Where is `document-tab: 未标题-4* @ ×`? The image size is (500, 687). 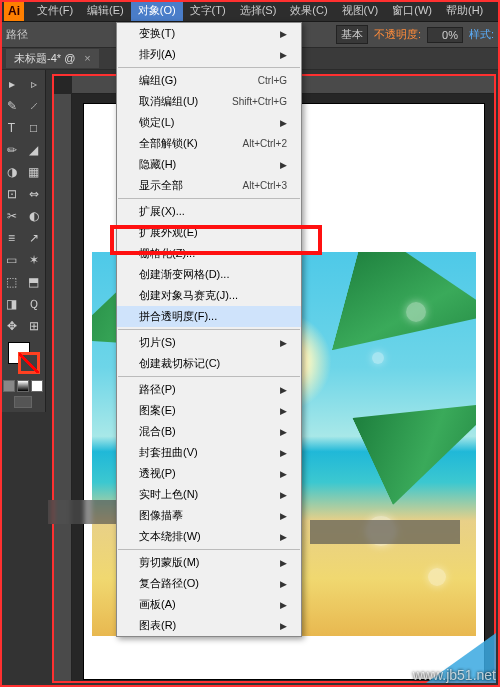 document-tab: 未标题-4* @ × is located at coordinates (52, 58).